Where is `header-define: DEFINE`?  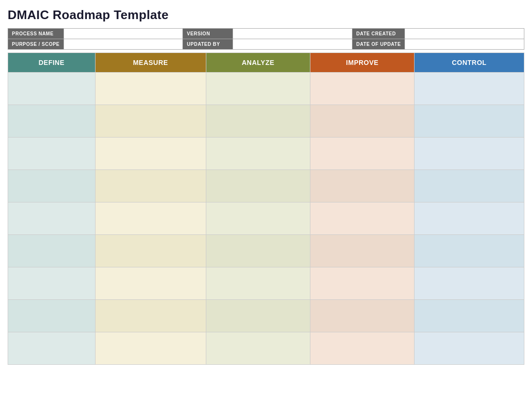 header-define: DEFINE is located at coordinates (52, 63).